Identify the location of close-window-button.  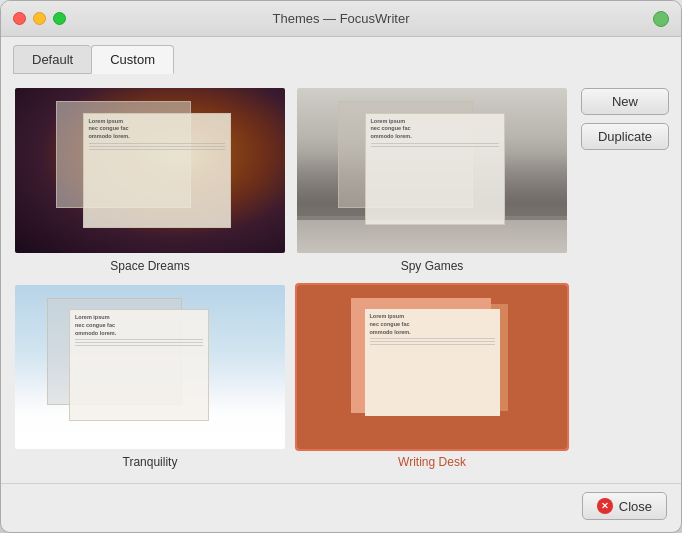
(20, 18).